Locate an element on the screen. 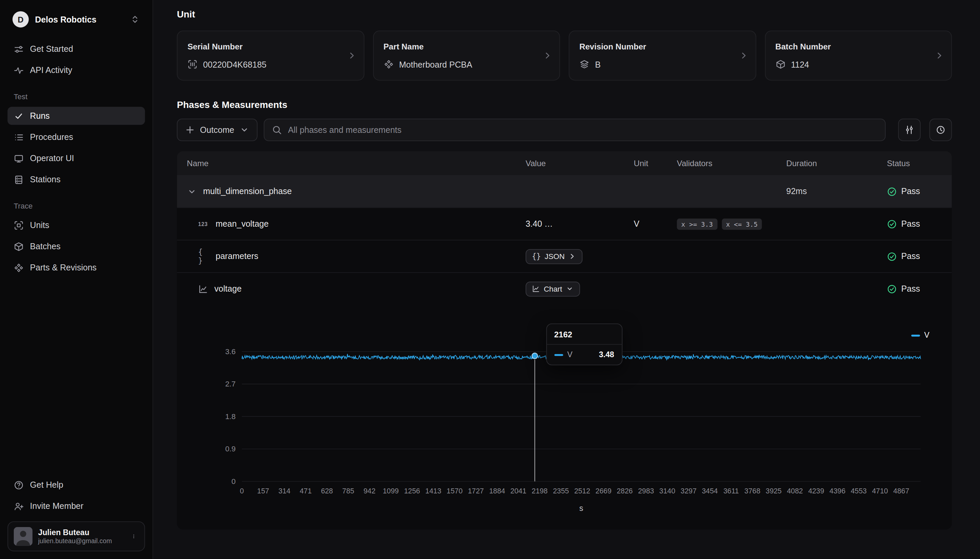  svg-text: 2.7 is located at coordinates (230, 384).